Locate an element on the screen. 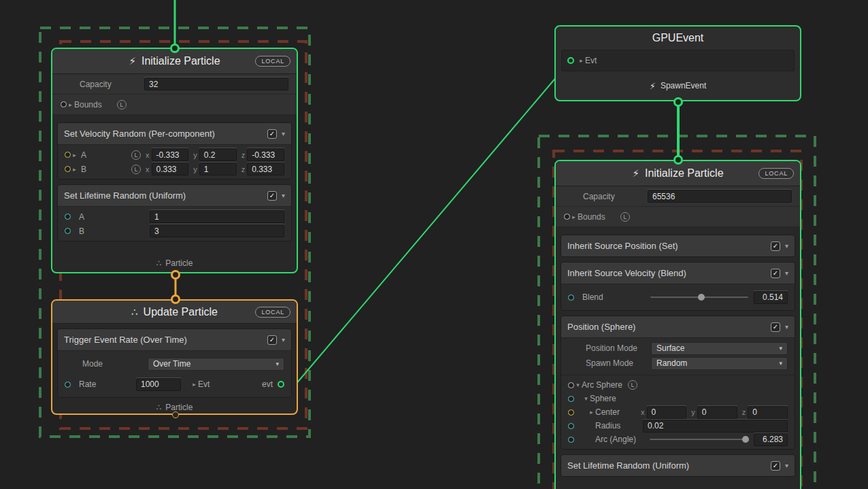 The height and width of the screenshot is (489, 868). b-y-field: 1 is located at coordinates (218, 169).